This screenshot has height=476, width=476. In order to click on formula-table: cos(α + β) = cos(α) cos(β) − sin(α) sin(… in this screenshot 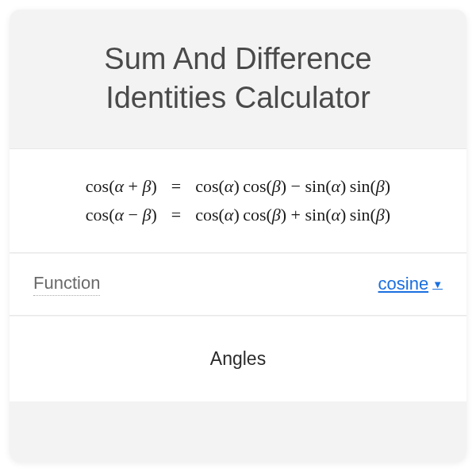, I will do `click(238, 201)`.